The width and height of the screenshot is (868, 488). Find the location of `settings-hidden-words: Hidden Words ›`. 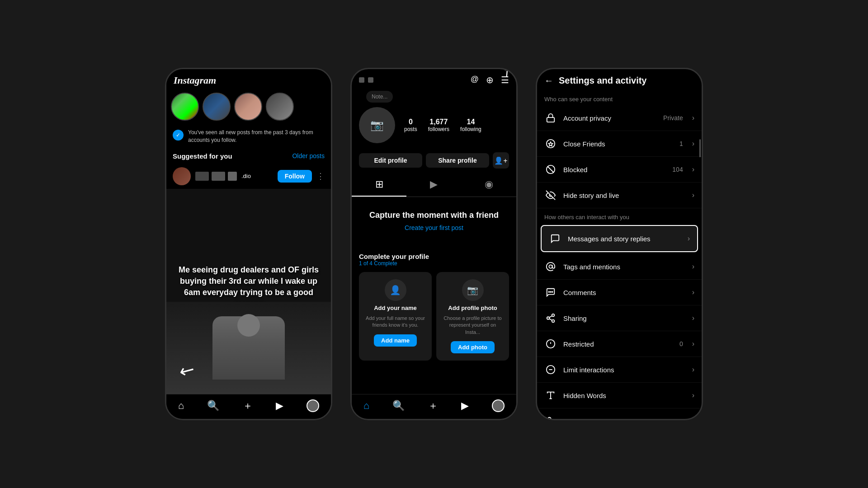

settings-hidden-words: Hidden Words › is located at coordinates (619, 396).